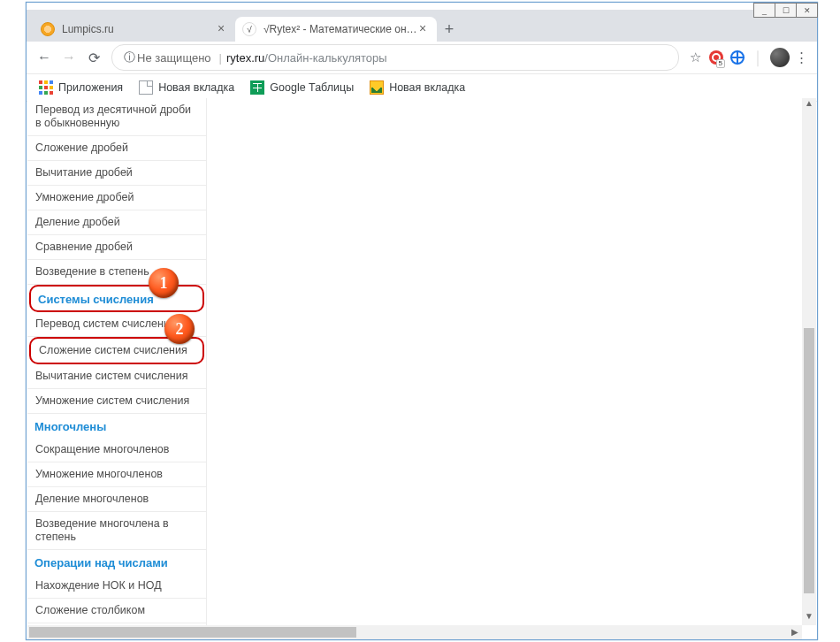  I want to click on security-warning: Не защищено, so click(174, 58).